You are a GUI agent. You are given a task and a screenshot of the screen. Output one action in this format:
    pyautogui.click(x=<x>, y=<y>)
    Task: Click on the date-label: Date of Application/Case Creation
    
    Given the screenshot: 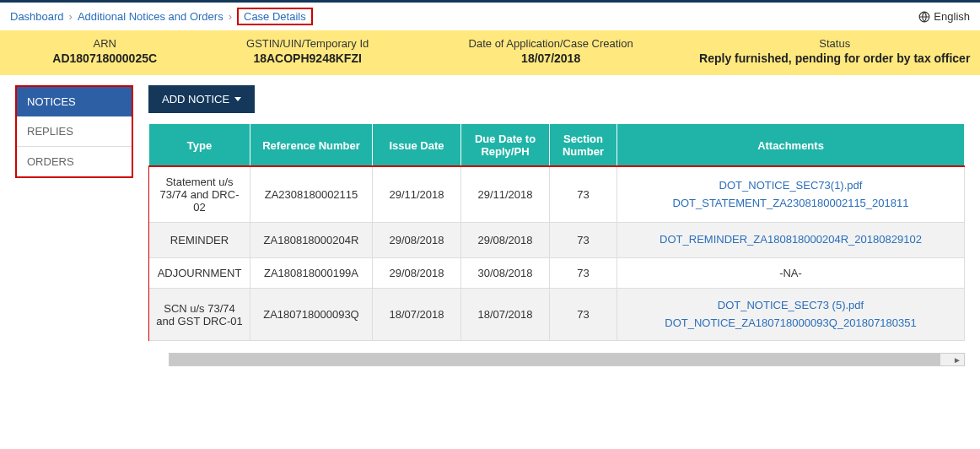 What is the action you would take?
    pyautogui.click(x=552, y=44)
    